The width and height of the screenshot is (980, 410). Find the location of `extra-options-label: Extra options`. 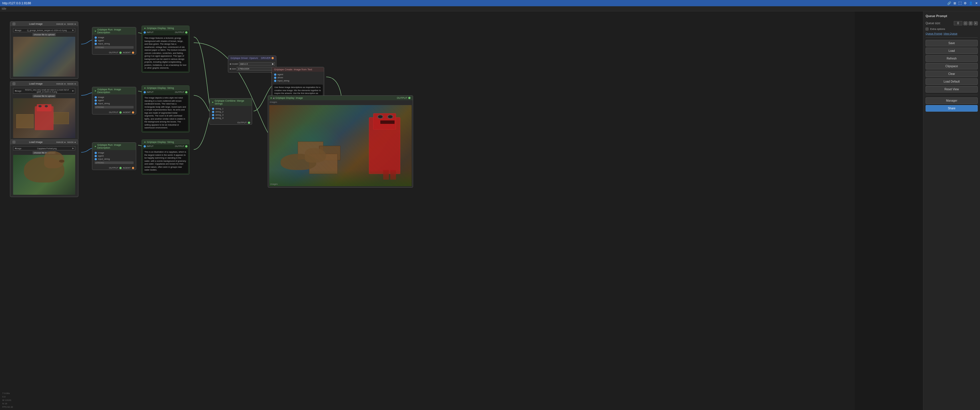

extra-options-label: Extra options is located at coordinates (938, 29).